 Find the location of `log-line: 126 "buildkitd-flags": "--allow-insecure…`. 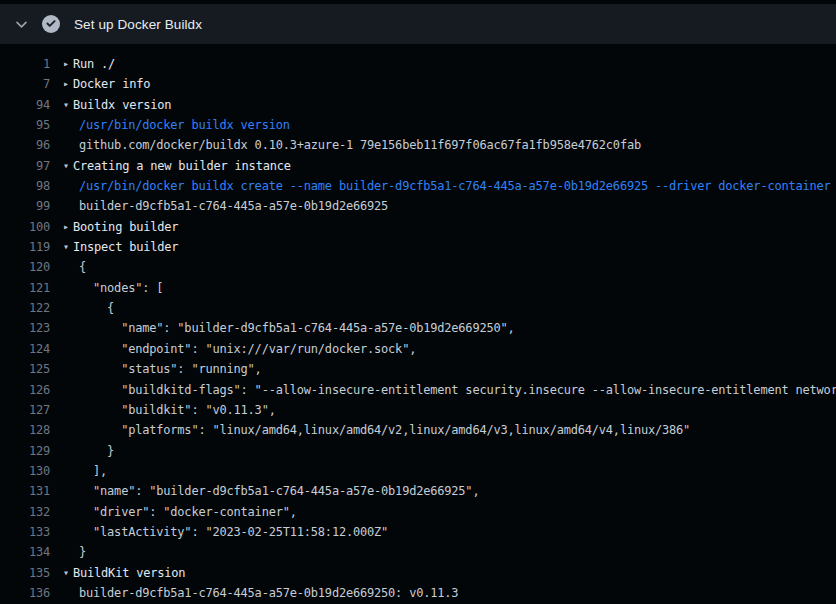

log-line: 126 "buildkitd-flags": "--allow-insecure… is located at coordinates (418, 390).